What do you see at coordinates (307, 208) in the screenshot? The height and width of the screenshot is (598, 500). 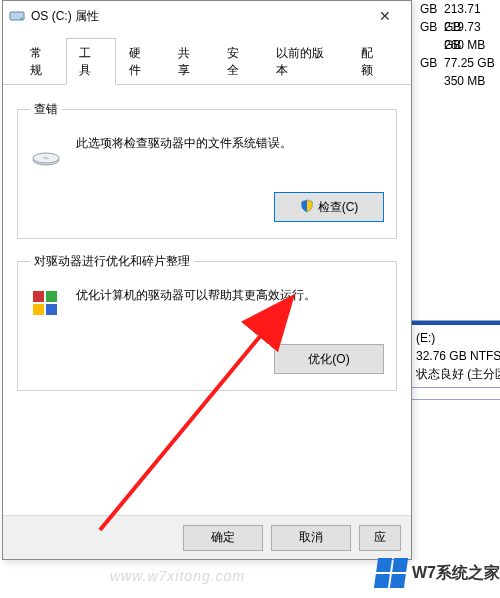 I see `shield-icon` at bounding box center [307, 208].